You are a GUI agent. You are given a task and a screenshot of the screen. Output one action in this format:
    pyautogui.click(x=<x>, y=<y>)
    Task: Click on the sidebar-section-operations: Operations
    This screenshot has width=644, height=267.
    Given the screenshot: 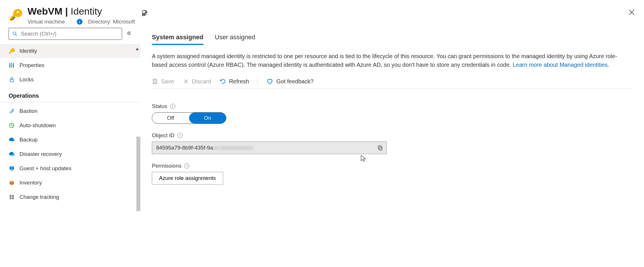 What is the action you would take?
    pyautogui.click(x=70, y=95)
    